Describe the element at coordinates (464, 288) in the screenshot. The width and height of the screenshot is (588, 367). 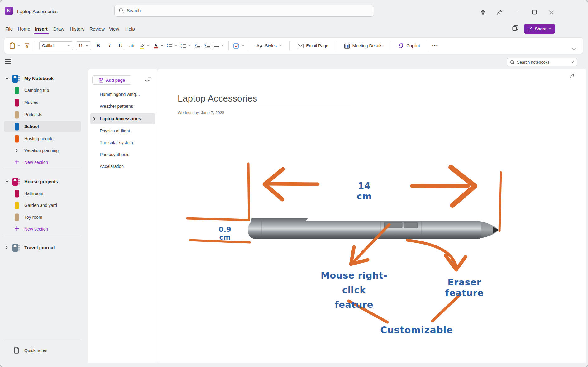
I see `ink-label-eraser-feature: Eraser feature` at that location.